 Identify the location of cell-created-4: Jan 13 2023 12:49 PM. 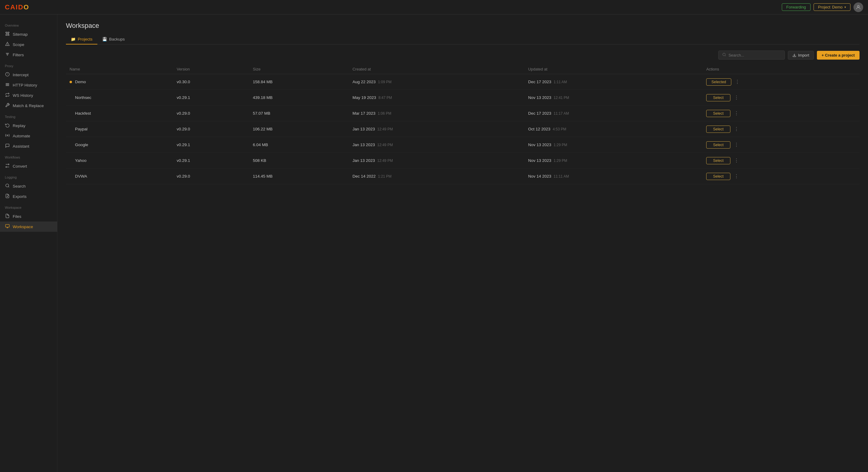
(437, 145).